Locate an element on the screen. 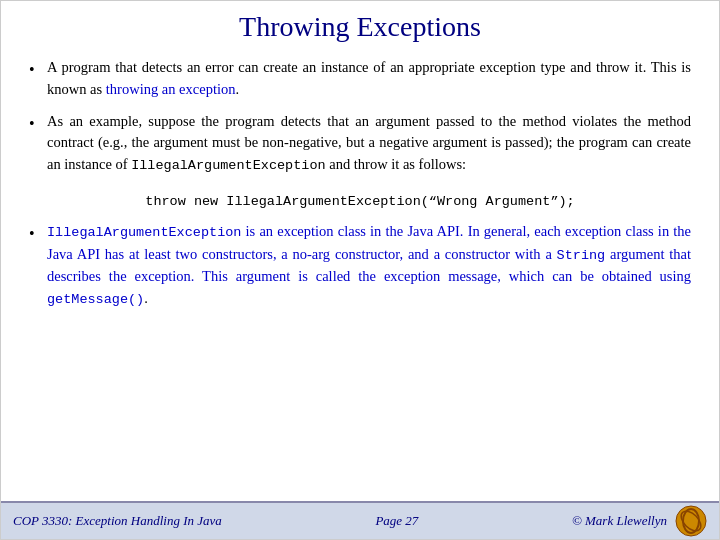 This screenshot has height=540, width=720. code-text: throw new IllegalArgumentException(“Wron… is located at coordinates (360, 202).